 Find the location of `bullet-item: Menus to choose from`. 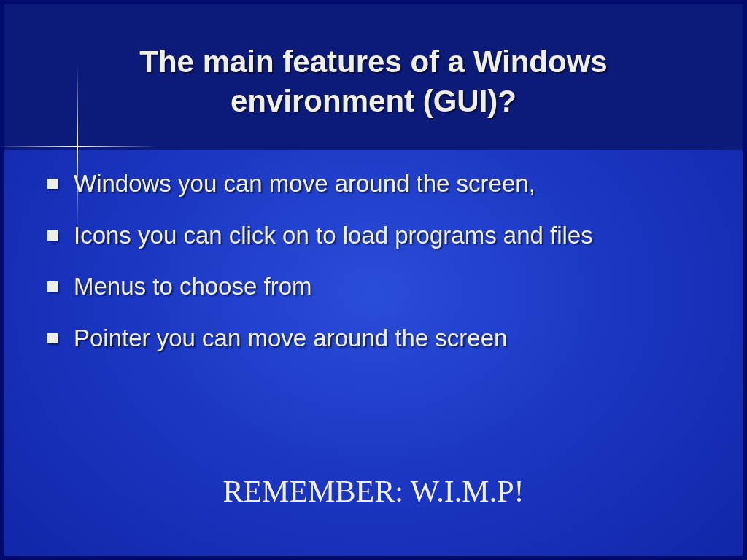

bullet-item: Menus to choose from is located at coordinates (379, 287).